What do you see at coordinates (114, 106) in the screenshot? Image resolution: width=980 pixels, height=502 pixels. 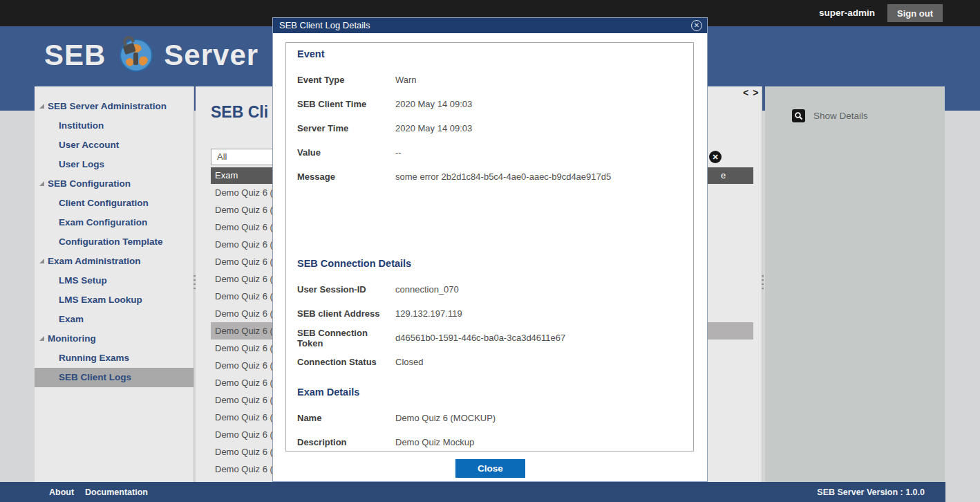 I see `sidebar-section-seb-server-administration: SEB Server Administration` at bounding box center [114, 106].